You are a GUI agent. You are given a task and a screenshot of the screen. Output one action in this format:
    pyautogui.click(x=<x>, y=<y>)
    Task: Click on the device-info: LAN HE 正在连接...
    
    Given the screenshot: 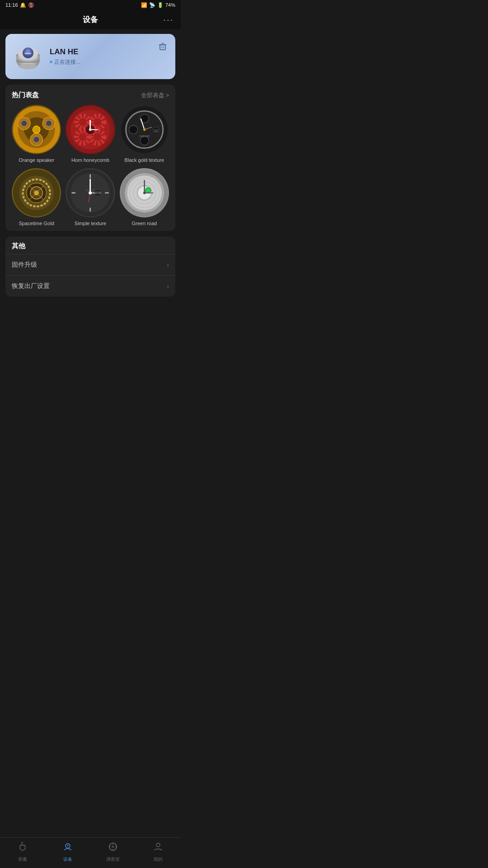 What is the action you would take?
    pyautogui.click(x=109, y=57)
    